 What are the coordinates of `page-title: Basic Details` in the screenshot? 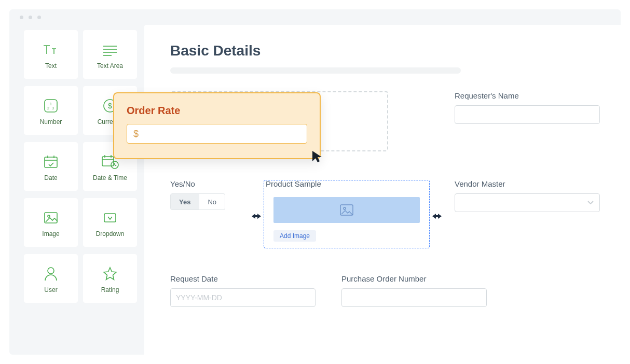 It's located at (385, 51).